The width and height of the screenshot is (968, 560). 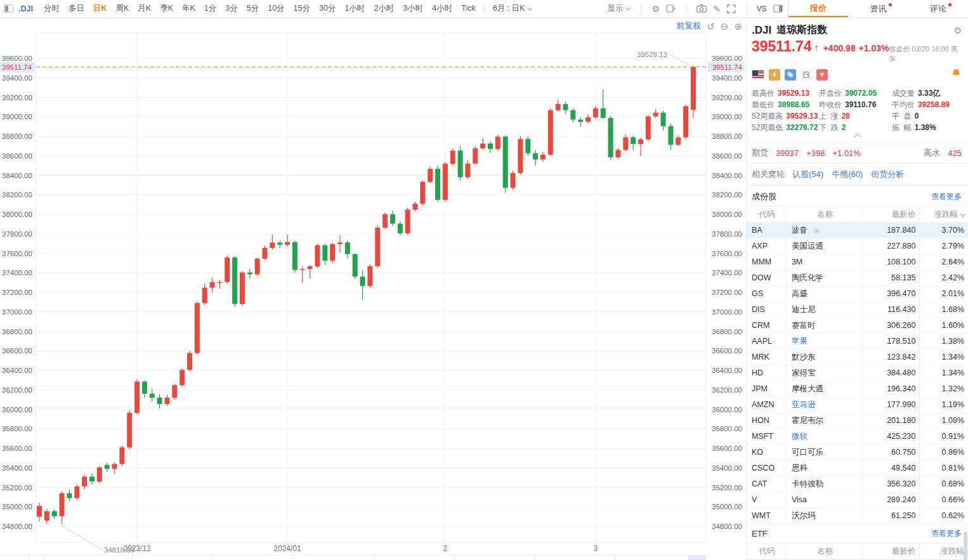 What do you see at coordinates (413, 8) in the screenshot?
I see `timeframe-3小时: 3小时` at bounding box center [413, 8].